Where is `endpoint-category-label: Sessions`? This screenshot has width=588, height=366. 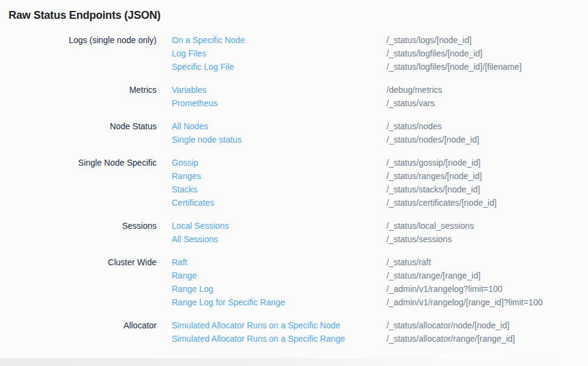 endpoint-category-label: Sessions is located at coordinates (78, 226).